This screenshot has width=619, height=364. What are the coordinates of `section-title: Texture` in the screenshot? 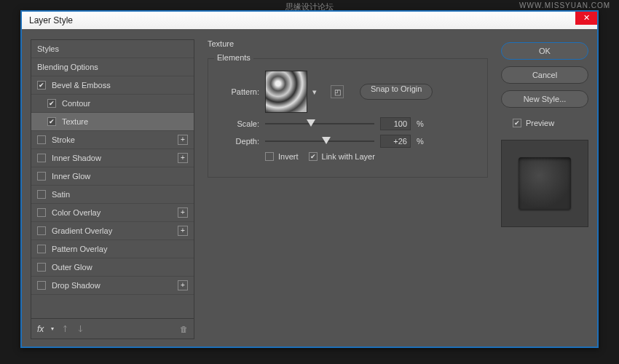 It's located at (348, 44).